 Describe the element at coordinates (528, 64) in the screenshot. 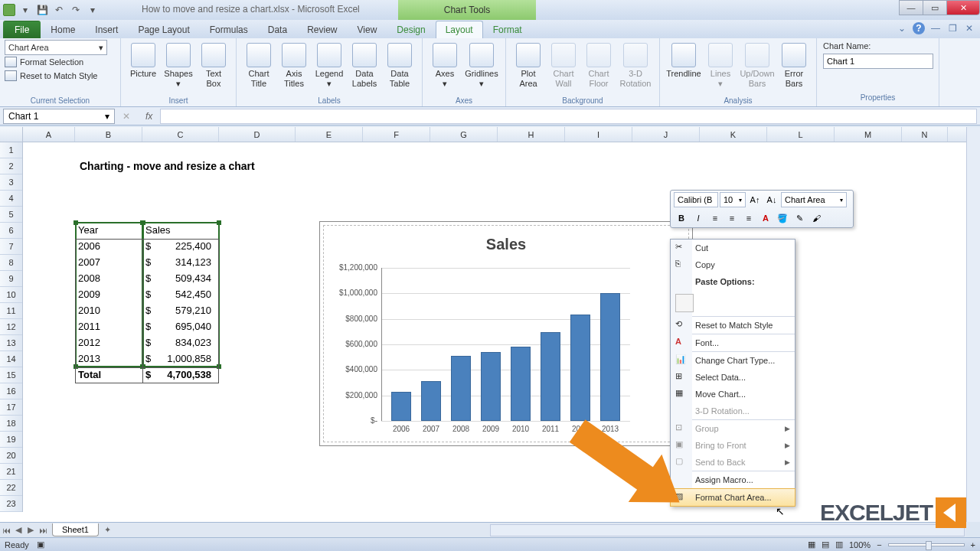

I see `plot-area-button: Plot Area` at that location.